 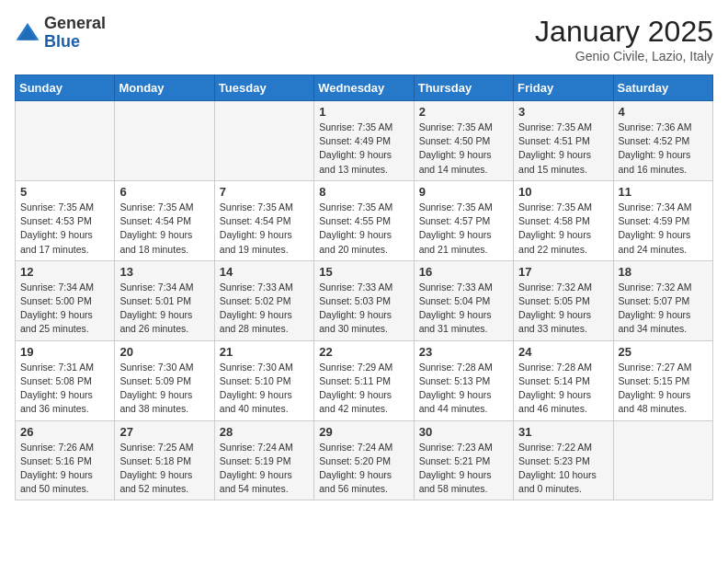 I want to click on day-cell: 12Sunrise: 7:34 AMSunset: 5:00 PMDayligh…, so click(x=65, y=300).